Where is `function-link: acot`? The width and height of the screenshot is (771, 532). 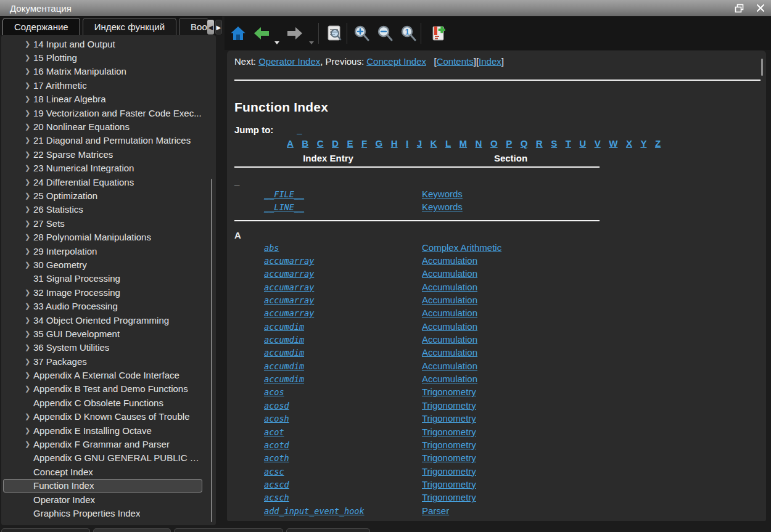 function-link: acot is located at coordinates (266, 432).